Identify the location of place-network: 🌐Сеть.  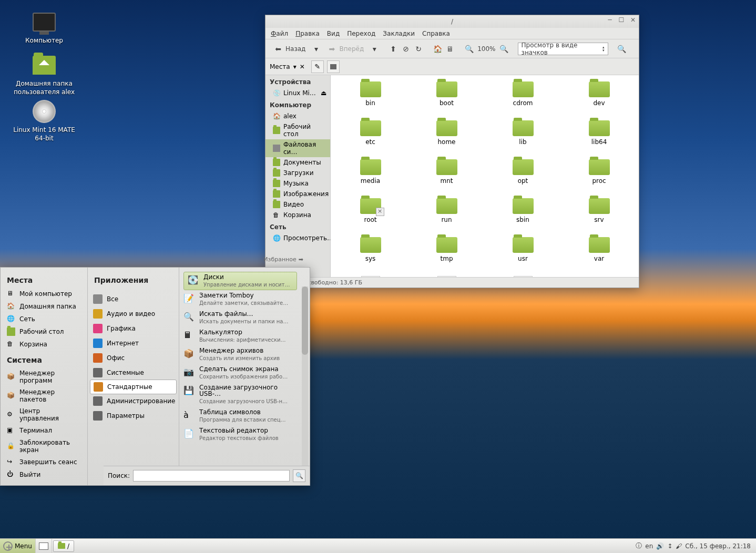
(44, 319).